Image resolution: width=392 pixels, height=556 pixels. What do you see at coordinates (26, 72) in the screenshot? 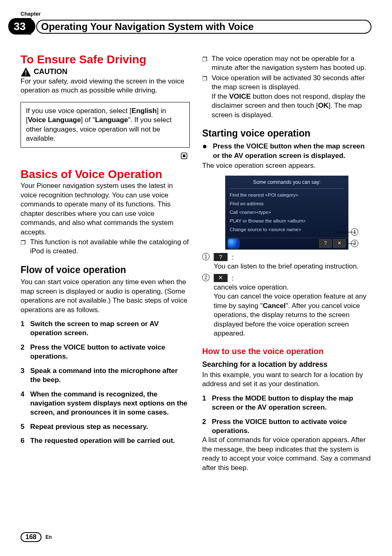
I see `warning-triangle-icon: !` at bounding box center [26, 72].